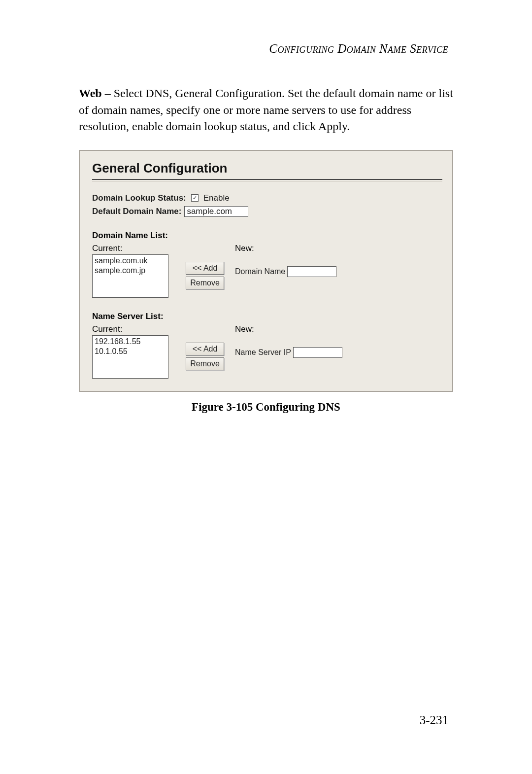  Describe the element at coordinates (136, 271) in the screenshot. I see `domain-current-col: Current: sample.com.uk sample.com.jp` at that location.